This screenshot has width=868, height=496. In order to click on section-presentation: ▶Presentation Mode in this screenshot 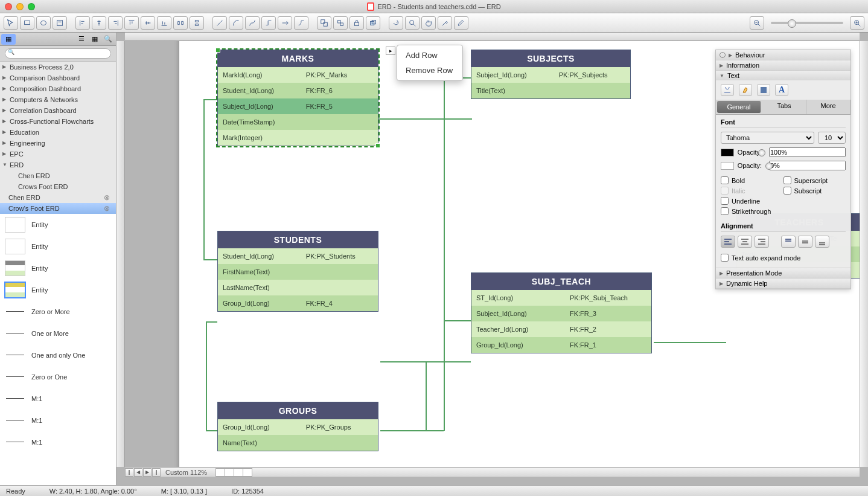, I will do `click(783, 273)`.